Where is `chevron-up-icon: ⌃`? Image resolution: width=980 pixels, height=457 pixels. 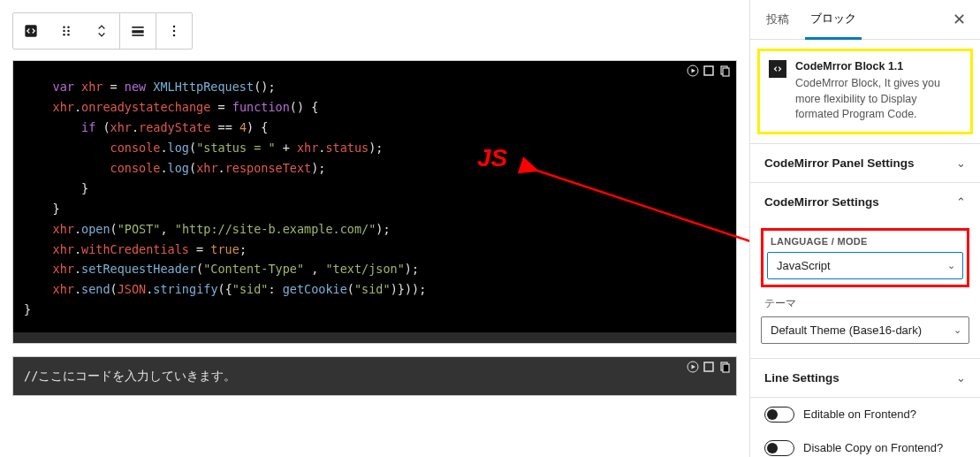
chevron-up-icon: ⌃ is located at coordinates (961, 202).